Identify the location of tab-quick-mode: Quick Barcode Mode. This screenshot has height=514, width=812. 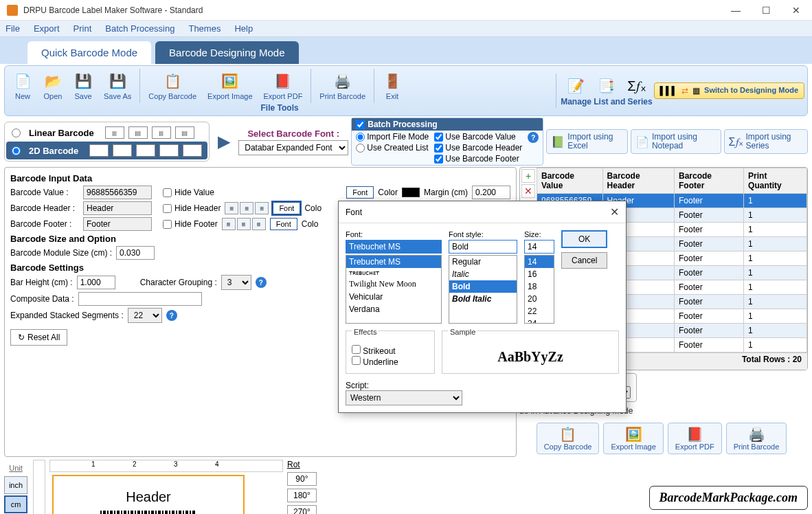
(89, 52).